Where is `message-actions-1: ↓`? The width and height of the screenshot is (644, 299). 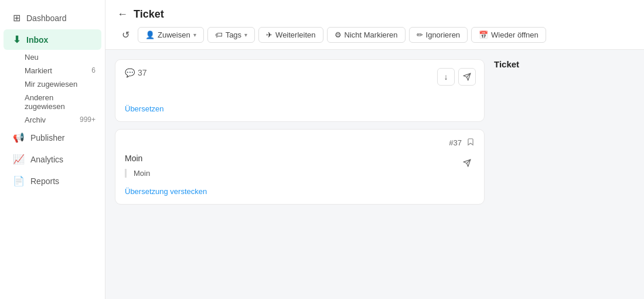 message-actions-1: ↓ is located at coordinates (456, 77).